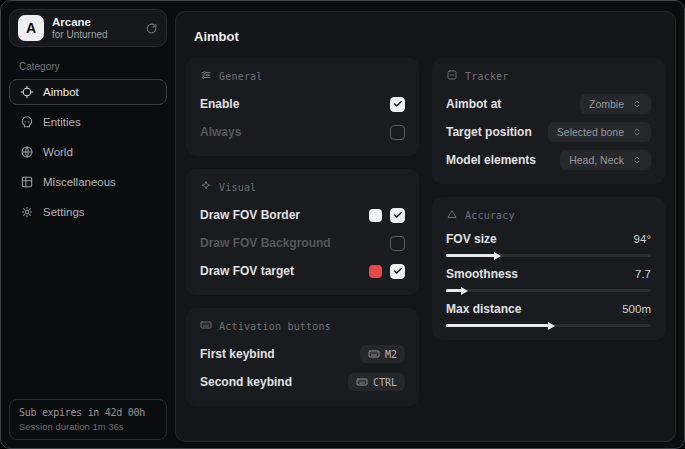 This screenshot has height=449, width=685. Describe the element at coordinates (398, 104) in the screenshot. I see `enable-checkbox` at that location.